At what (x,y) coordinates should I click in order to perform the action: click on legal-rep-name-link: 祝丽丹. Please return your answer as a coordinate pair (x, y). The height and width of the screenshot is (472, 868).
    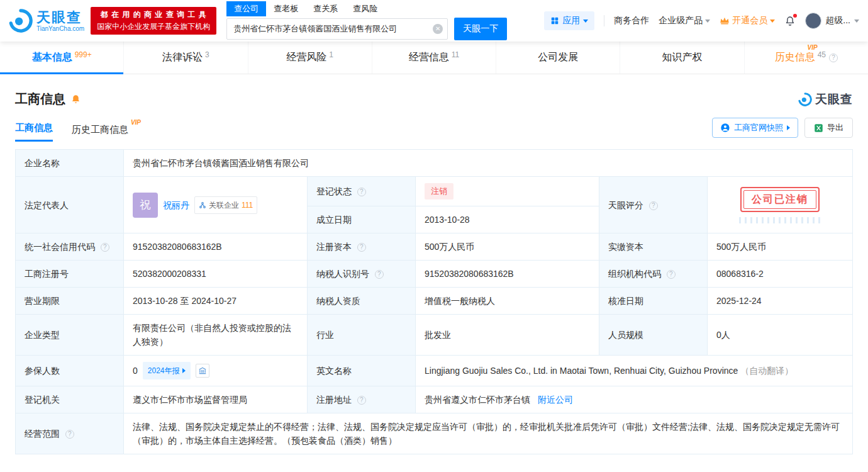
    Looking at the image, I should click on (176, 205).